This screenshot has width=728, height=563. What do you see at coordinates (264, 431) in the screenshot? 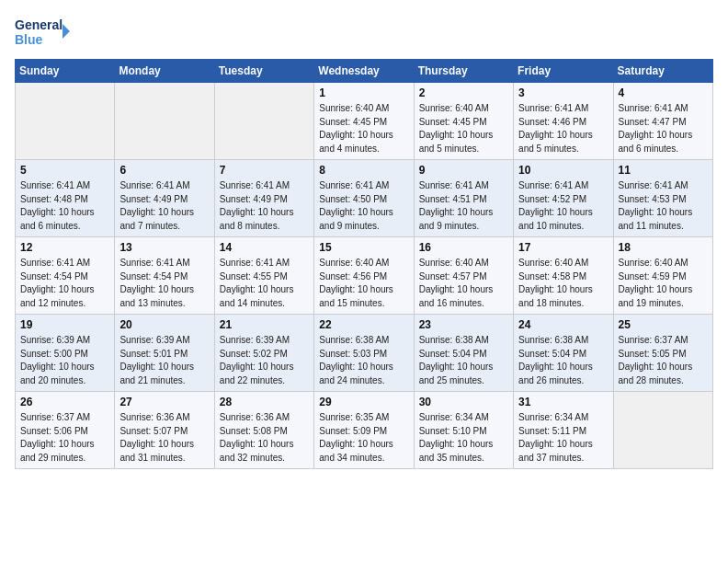
I see `calendar-cell: 28Sunrise: 6:36 AM Sunset: 5:08 PM Dayli…` at bounding box center [264, 431].